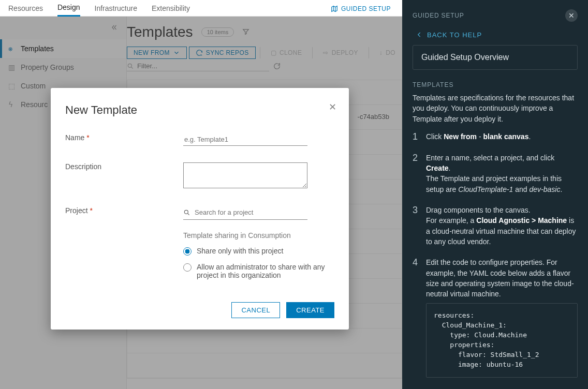  Describe the element at coordinates (361, 10) in the screenshot. I see `guided-setup-link: GUIDED SETUP` at that location.